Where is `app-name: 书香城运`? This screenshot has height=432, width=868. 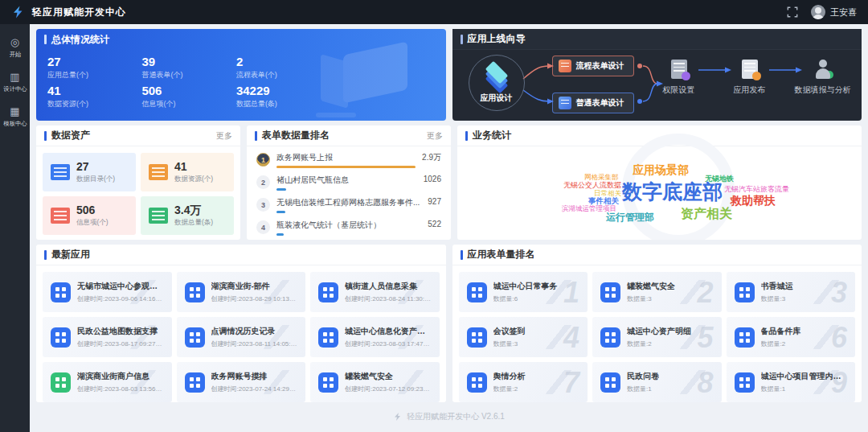
app-name: 书香城运 is located at coordinates (777, 286).